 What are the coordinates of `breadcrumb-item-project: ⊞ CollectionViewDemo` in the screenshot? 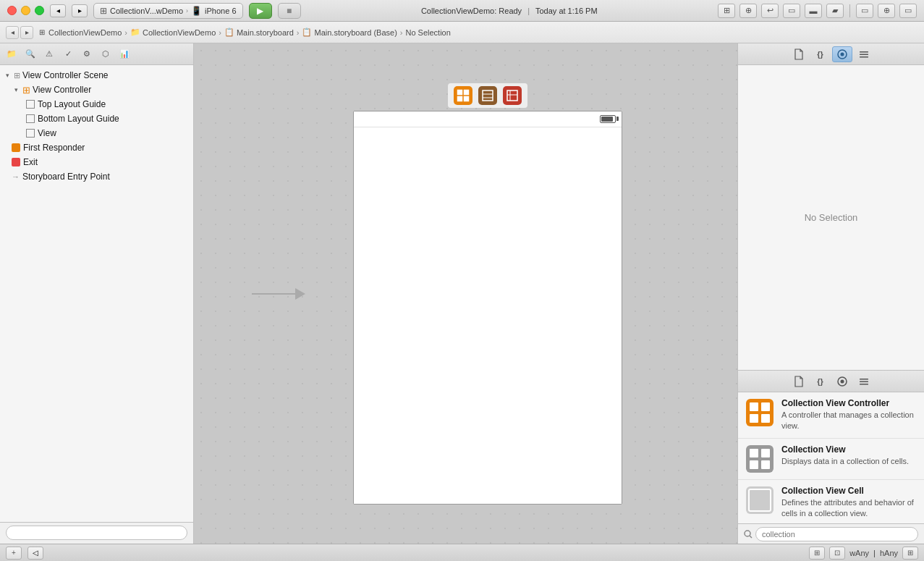 It's located at (80, 33).